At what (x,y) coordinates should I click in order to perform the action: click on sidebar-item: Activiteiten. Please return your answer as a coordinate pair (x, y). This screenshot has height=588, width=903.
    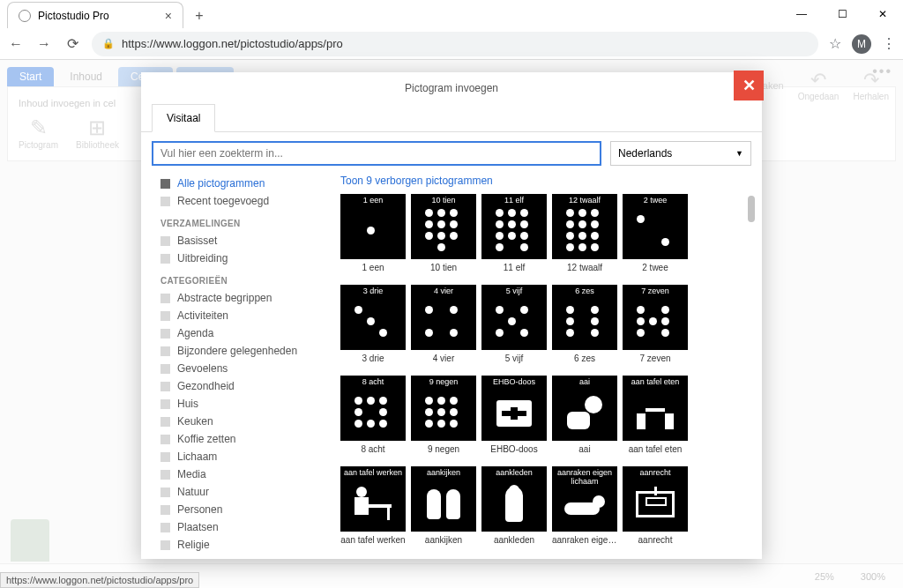
    Looking at the image, I should click on (240, 316).